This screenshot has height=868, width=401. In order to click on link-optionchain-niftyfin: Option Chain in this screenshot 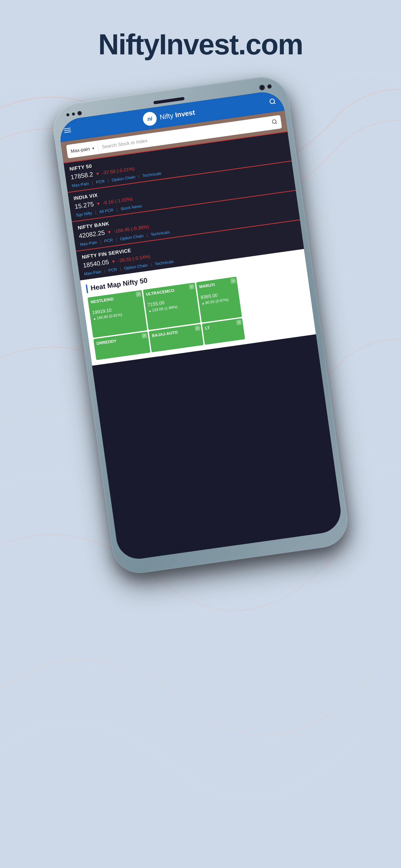, I will do `click(136, 267)`.